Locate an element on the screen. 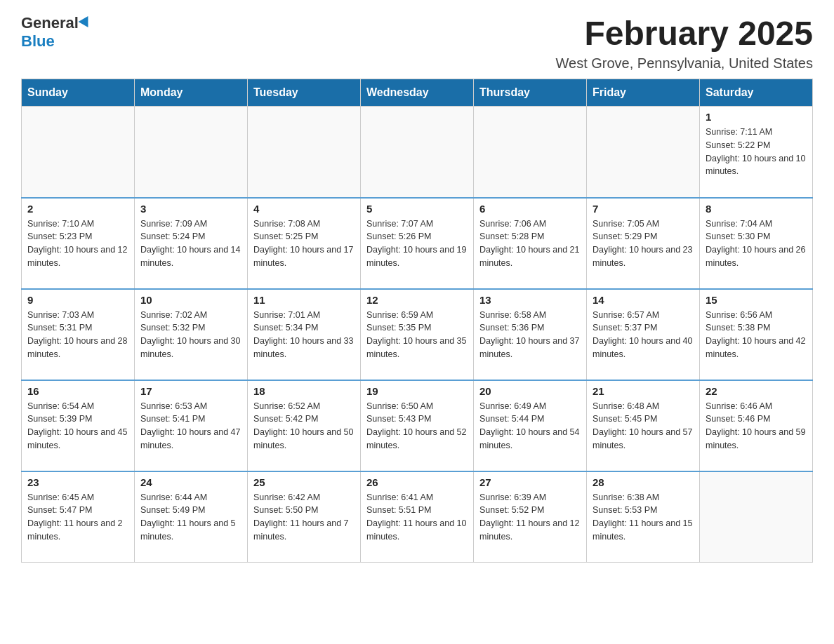  calendar-week-row: 23Sunrise: 6:45 AMSunset: 5:47 PMDayligh… is located at coordinates (417, 517).